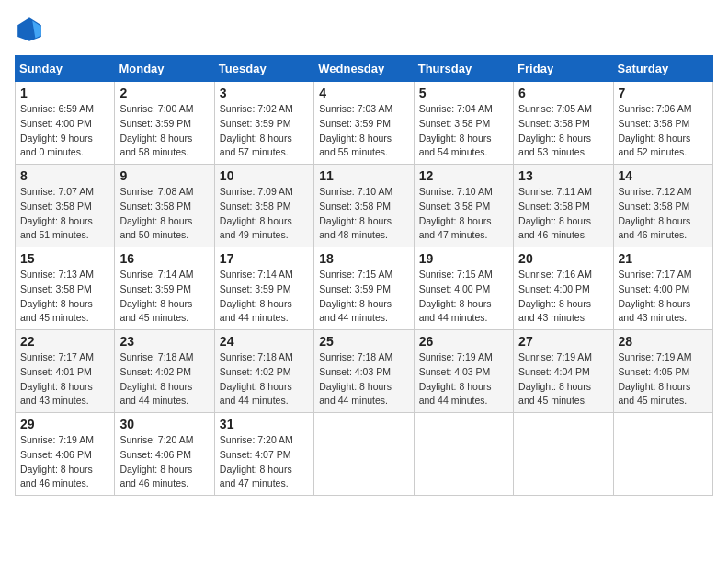 This screenshot has height=563, width=728. I want to click on page-header, so click(364, 29).